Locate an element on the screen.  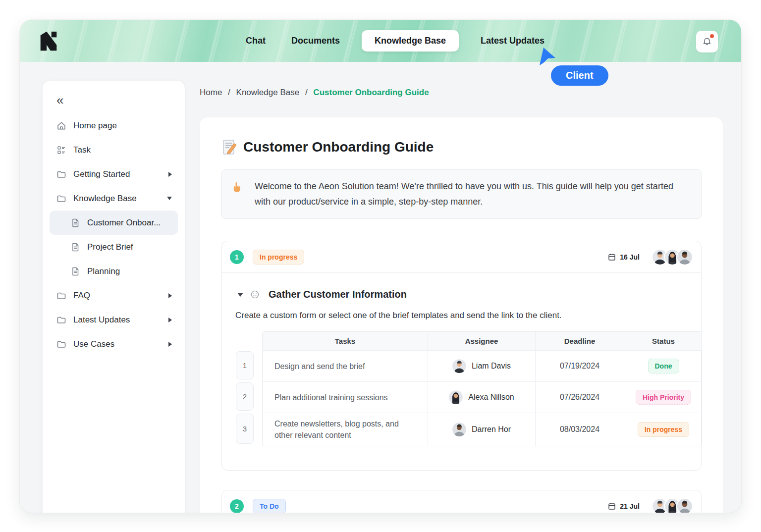
table-row: Design and send the brief Liam Davis 07/… is located at coordinates (482, 366).